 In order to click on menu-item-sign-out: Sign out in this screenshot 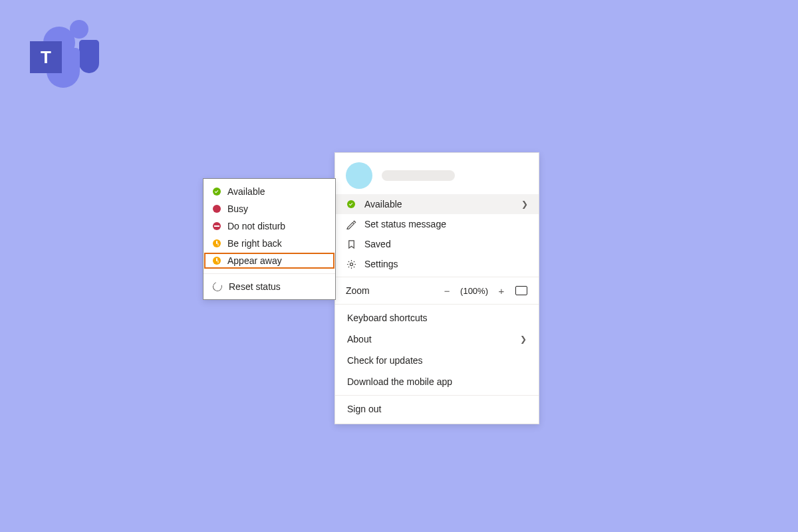, I will do `click(437, 410)`.